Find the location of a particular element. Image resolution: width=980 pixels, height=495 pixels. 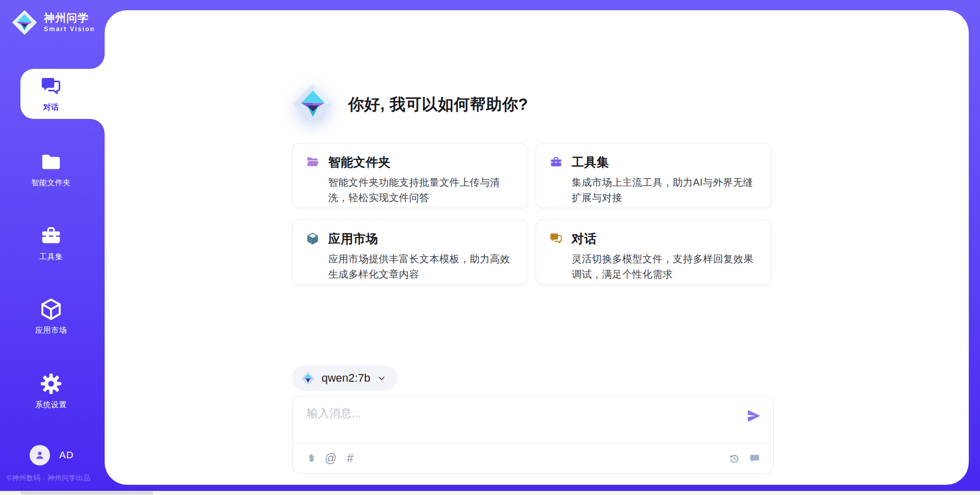

card-body: 应用市场 应用市场提供丰富长文本模板，助力高效生成多样化文章内容 is located at coordinates (422, 257).